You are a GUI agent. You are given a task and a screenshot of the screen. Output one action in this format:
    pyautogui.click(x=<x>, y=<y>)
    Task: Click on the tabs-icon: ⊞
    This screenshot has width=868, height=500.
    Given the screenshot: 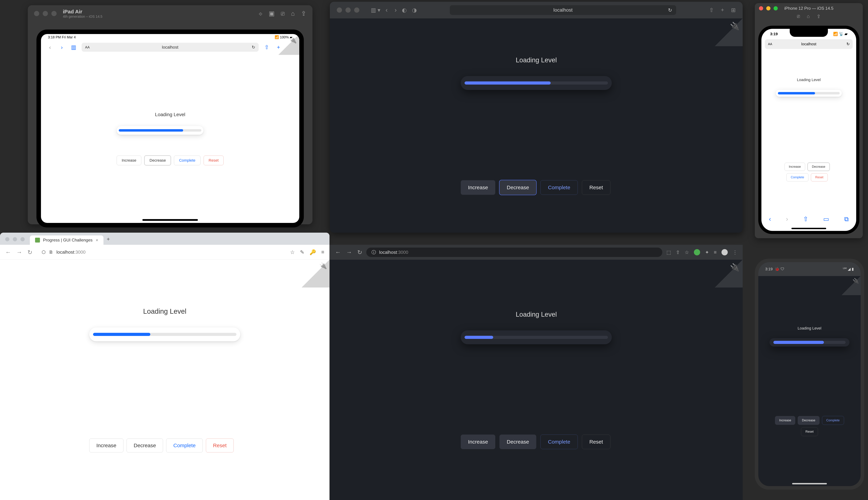 What is the action you would take?
    pyautogui.click(x=733, y=10)
    